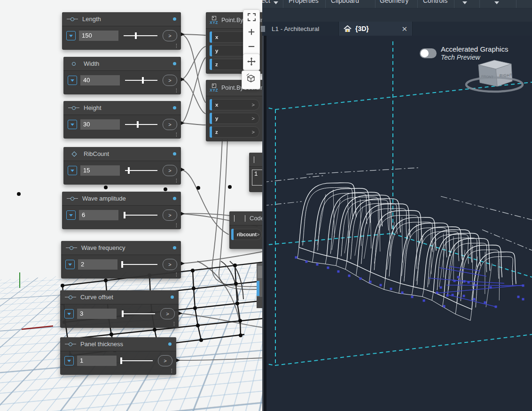  What do you see at coordinates (97, 314) in the screenshot?
I see `slider-value-input: 3` at bounding box center [97, 314].